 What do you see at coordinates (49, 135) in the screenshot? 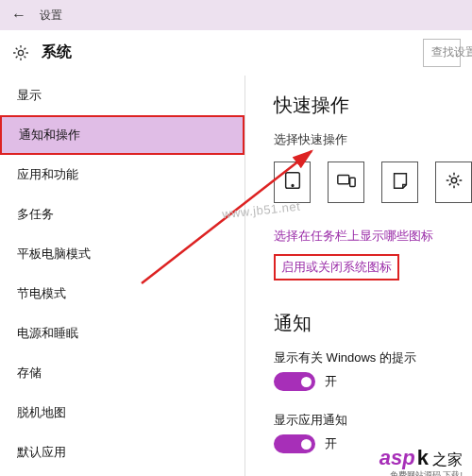
I see `sidebar-item-label: 通知和操作` at bounding box center [49, 135].